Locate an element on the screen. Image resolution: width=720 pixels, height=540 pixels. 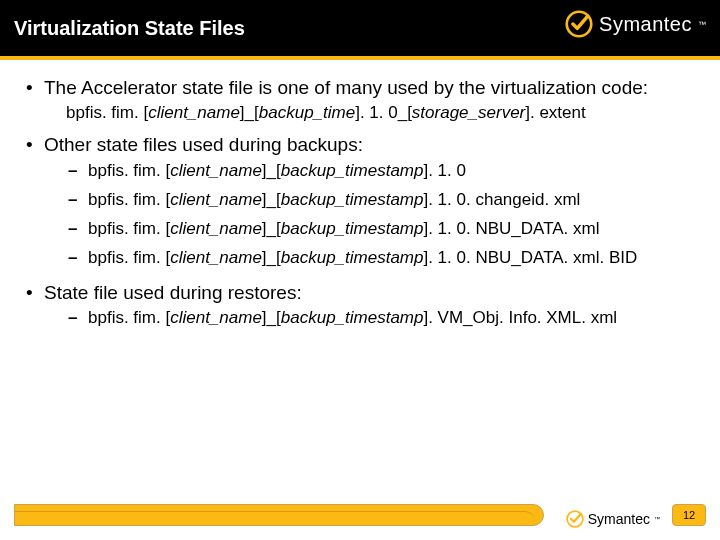
slide-footer: Symantec™ 12 is located at coordinates (360, 511).